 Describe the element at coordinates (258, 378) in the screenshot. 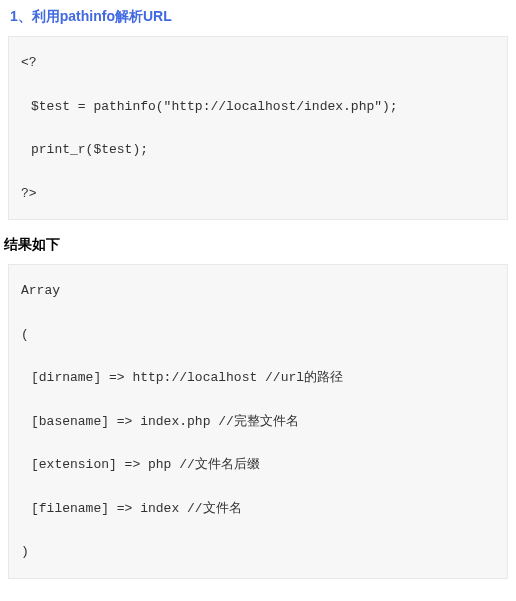

I see `code-line: [dirname] => http://localhost //url的路径` at that location.